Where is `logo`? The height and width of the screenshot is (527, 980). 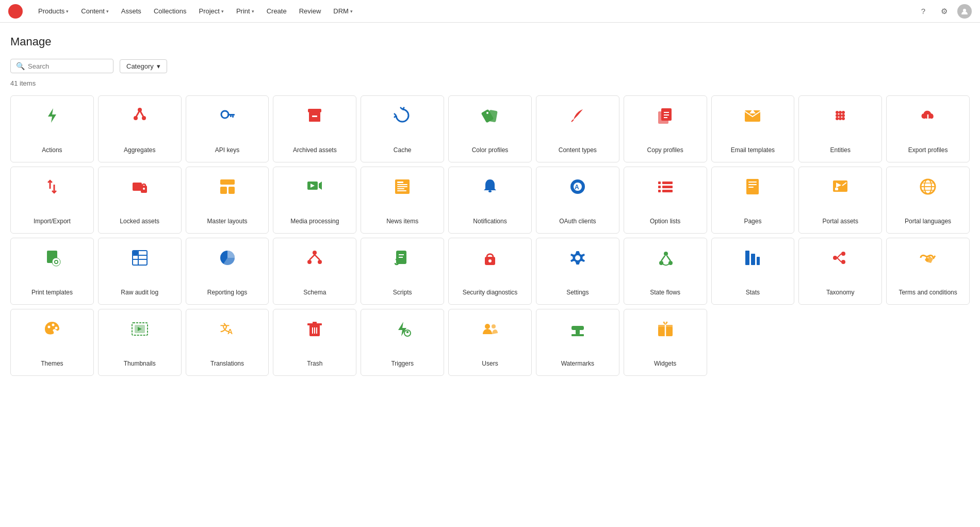 logo is located at coordinates (15, 11).